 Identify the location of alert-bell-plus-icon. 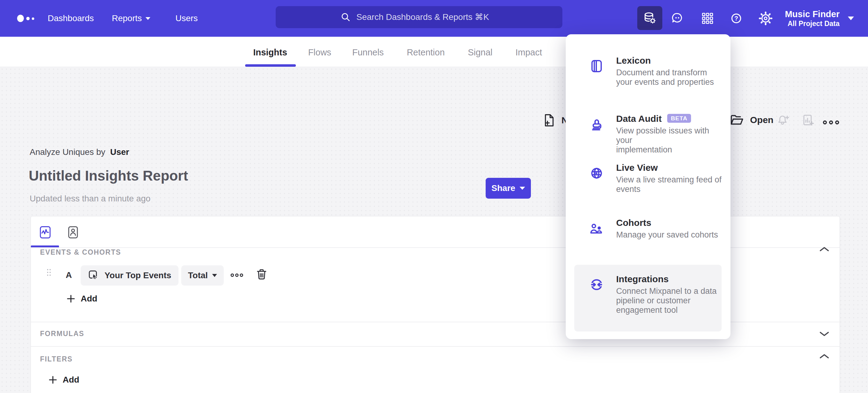
(783, 120).